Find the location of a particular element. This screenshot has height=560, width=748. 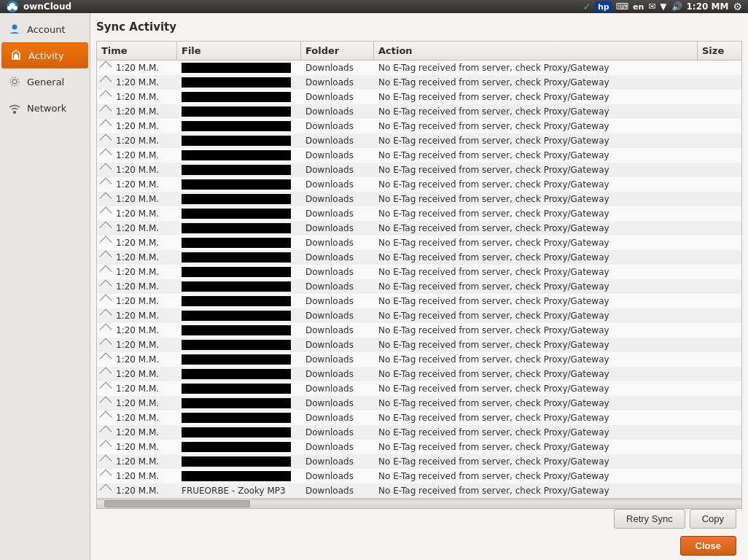

copy-button: Copy is located at coordinates (713, 519).